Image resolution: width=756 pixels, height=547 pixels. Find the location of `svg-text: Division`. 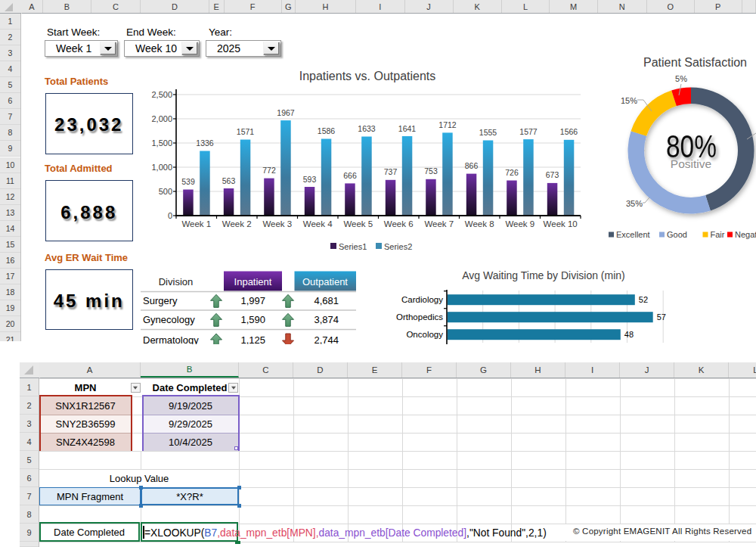

svg-text: Division is located at coordinates (176, 281).